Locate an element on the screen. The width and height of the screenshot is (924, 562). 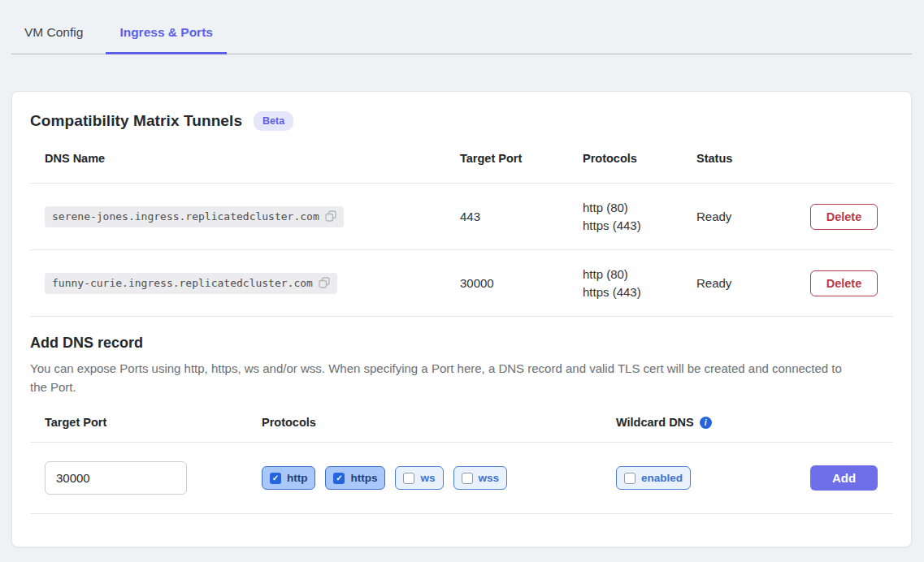
col-header-protocols: Protocols is located at coordinates (640, 158).